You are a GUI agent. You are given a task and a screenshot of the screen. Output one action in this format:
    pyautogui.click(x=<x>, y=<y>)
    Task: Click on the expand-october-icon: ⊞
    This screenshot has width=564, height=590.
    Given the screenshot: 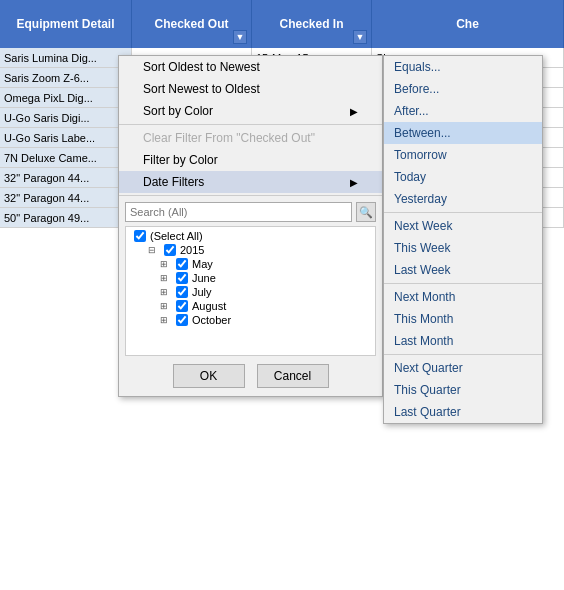 What is the action you would take?
    pyautogui.click(x=166, y=320)
    